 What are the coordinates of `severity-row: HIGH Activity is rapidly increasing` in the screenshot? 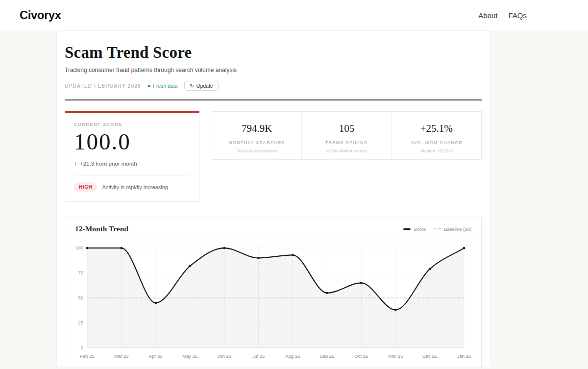 It's located at (132, 187).